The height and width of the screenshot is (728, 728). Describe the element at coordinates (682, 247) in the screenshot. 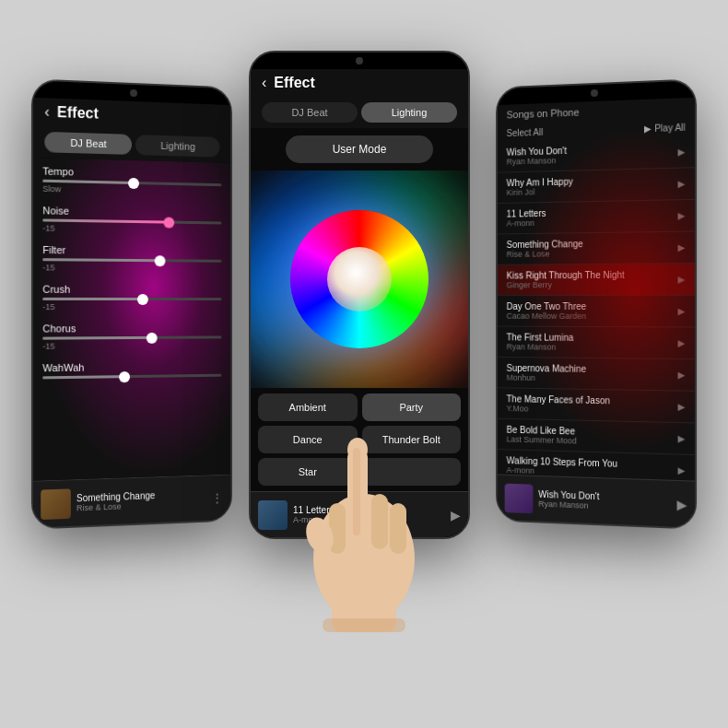

I see `song-play-4: ▶` at that location.